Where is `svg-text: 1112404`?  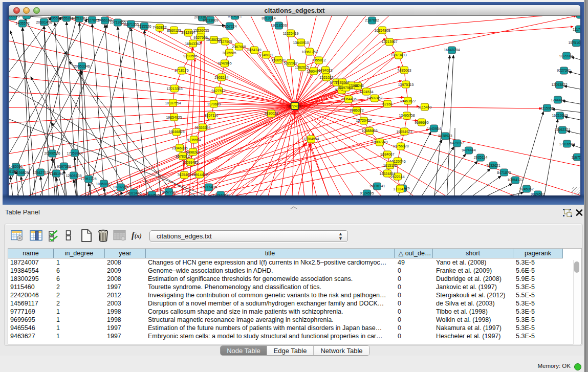 svg-text: 1112404 is located at coordinates (577, 16).